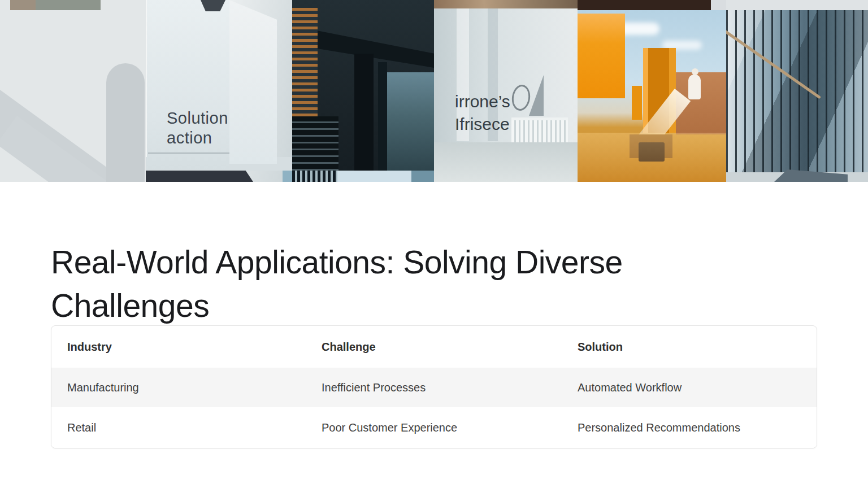  I want to click on hero-window-view, so click(410, 121).